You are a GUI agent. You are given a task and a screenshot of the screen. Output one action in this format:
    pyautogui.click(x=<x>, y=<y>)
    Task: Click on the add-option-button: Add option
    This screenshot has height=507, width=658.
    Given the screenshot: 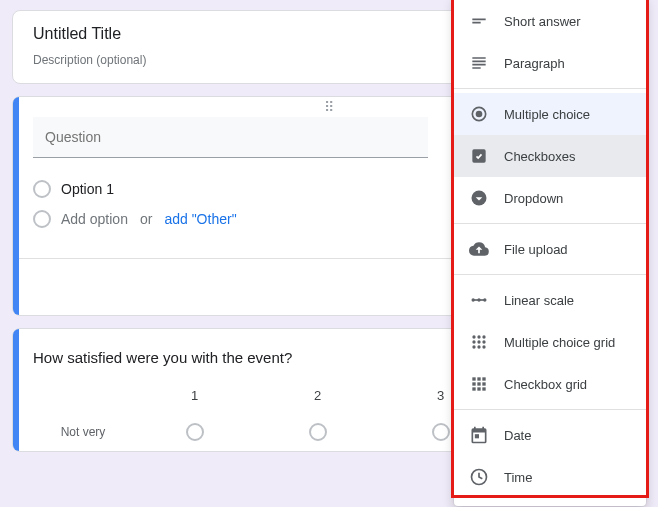 What is the action you would take?
    pyautogui.click(x=94, y=219)
    